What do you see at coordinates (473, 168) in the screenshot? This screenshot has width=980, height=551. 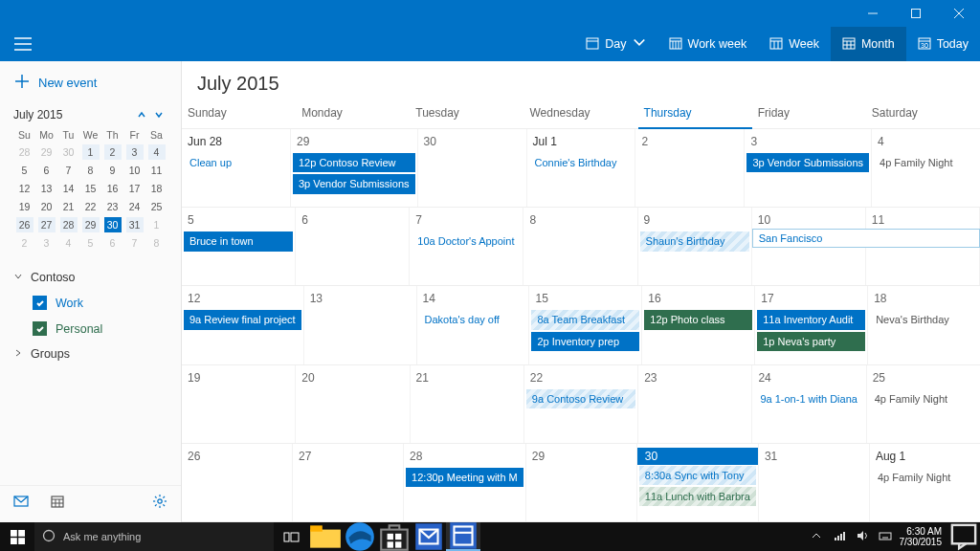 I see `day-cell: 30` at bounding box center [473, 168].